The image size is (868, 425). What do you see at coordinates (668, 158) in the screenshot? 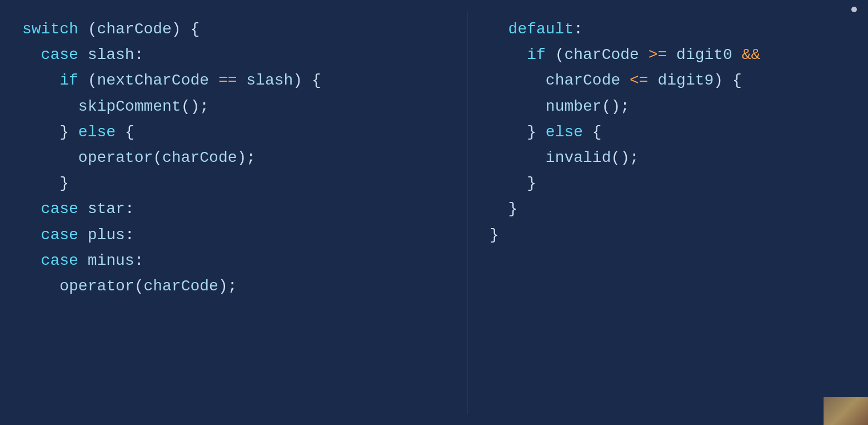
I see `code-line: invalid();` at bounding box center [668, 158].